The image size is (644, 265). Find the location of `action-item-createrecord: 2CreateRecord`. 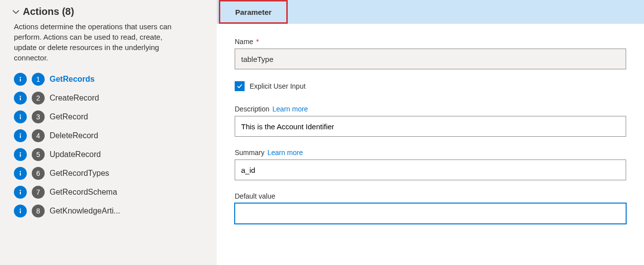

action-item-createrecord: 2CreateRecord is located at coordinates (108, 98).